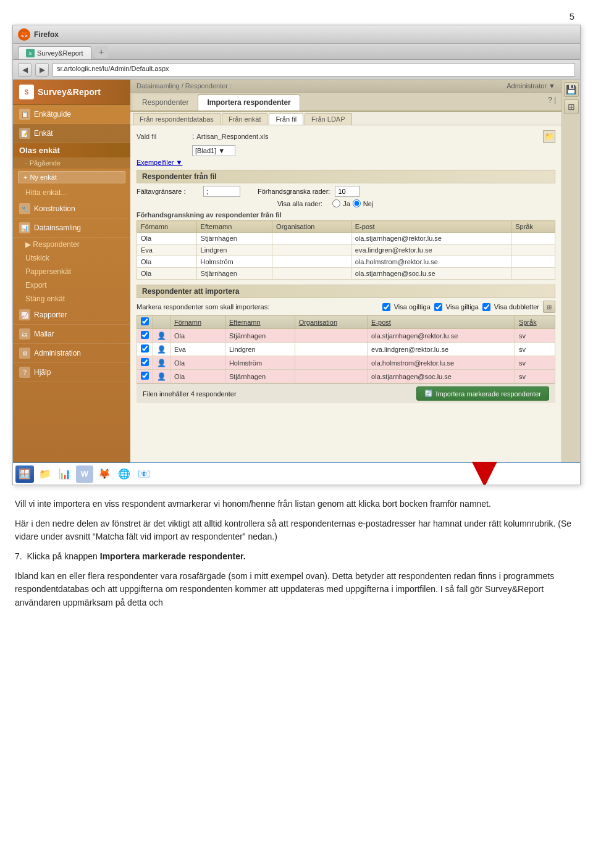 Image resolution: width=593 pixels, height=868 pixels. Describe the element at coordinates (72, 315) in the screenshot. I see `sidebar-item-rapporter: 📈 Rapporter` at that location.